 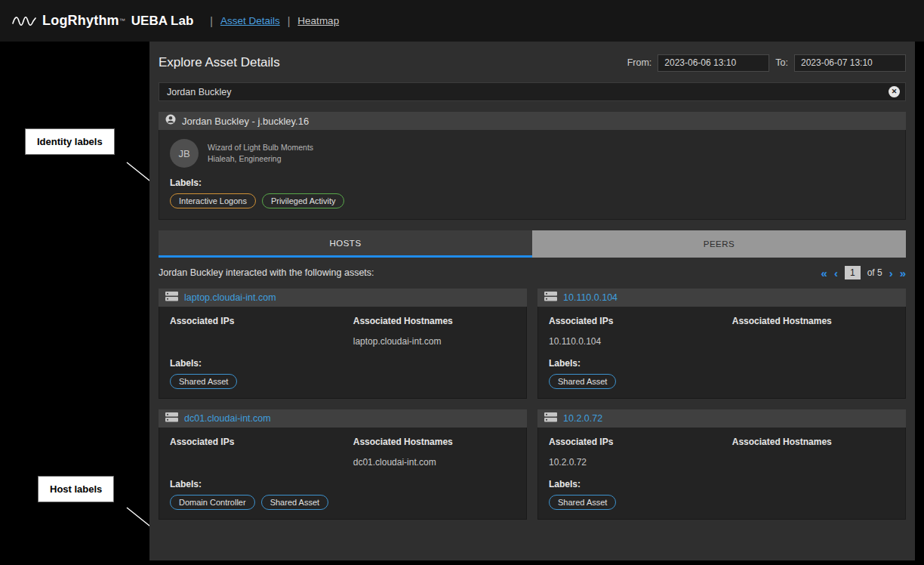 What do you see at coordinates (640, 63) in the screenshot?
I see `from-label: From:` at bounding box center [640, 63].